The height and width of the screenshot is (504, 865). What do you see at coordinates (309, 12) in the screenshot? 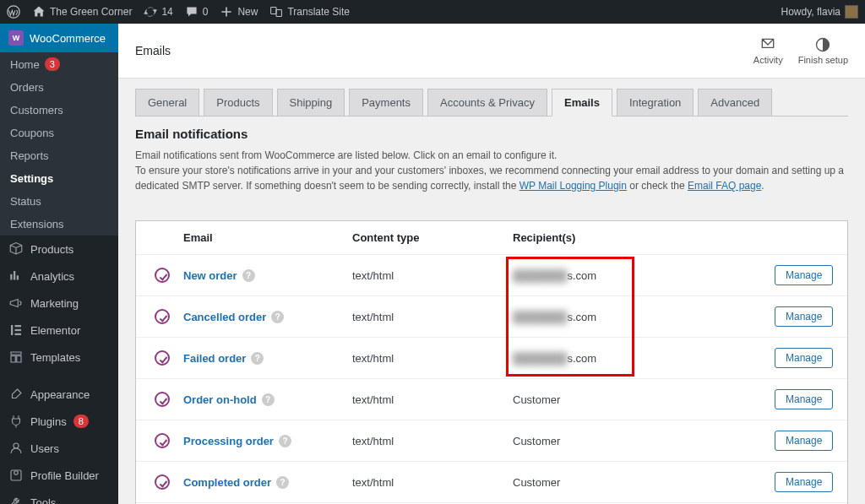
I see `translate-link: Translate Site` at bounding box center [309, 12].